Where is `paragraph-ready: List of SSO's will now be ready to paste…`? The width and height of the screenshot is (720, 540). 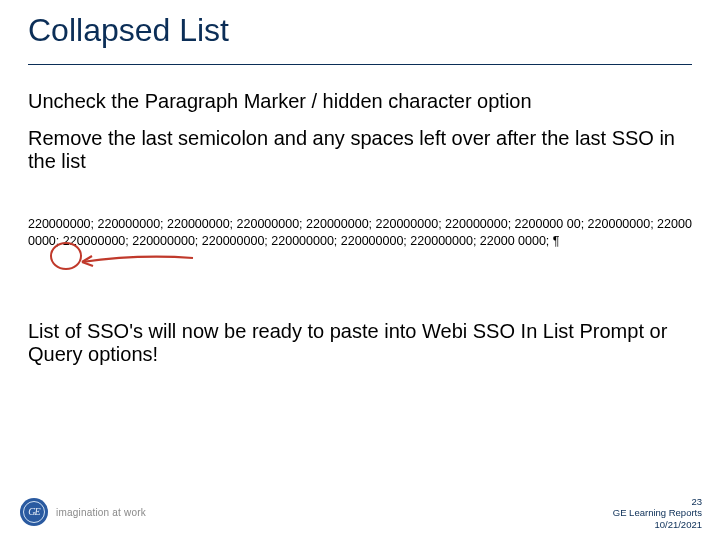
paragraph-ready: List of SSO's will now be ready to paste… is located at coordinates (358, 343).